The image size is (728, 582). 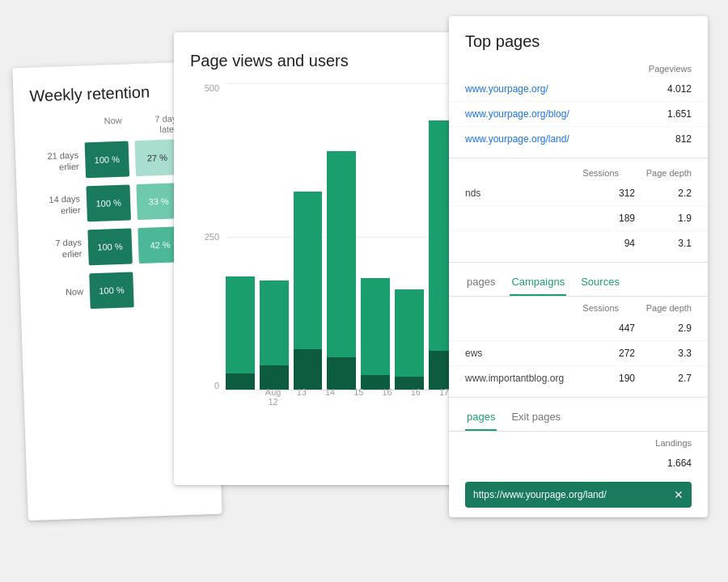 What do you see at coordinates (578, 328) in the screenshot?
I see `tp-row-c1: 447 2.9` at bounding box center [578, 328].